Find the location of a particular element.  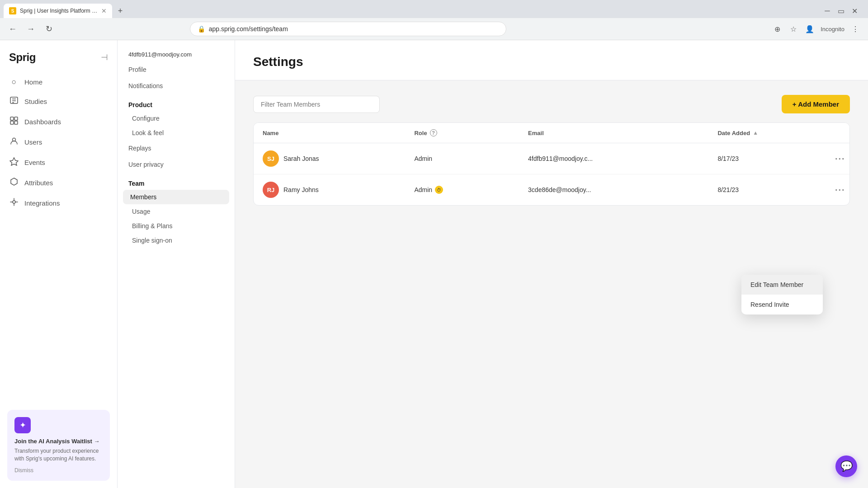

cast-icon: ⊕ is located at coordinates (777, 29).